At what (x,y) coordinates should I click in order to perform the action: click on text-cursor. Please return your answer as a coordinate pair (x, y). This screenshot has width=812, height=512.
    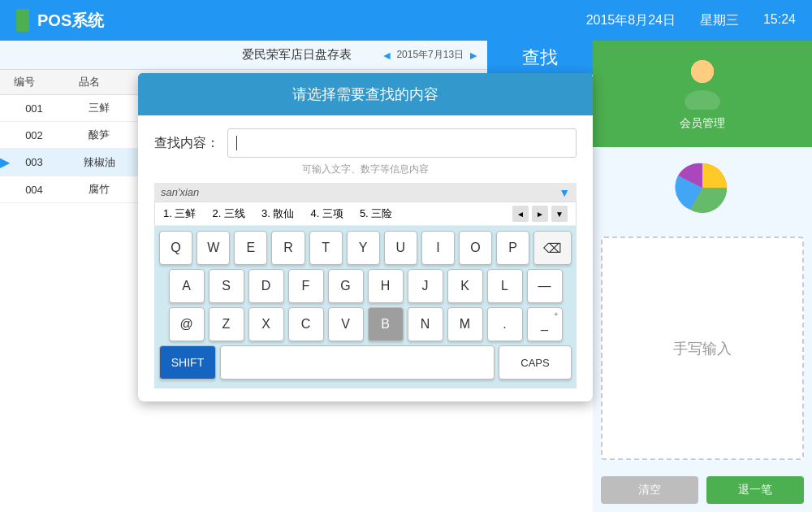
    Looking at the image, I should click on (237, 143).